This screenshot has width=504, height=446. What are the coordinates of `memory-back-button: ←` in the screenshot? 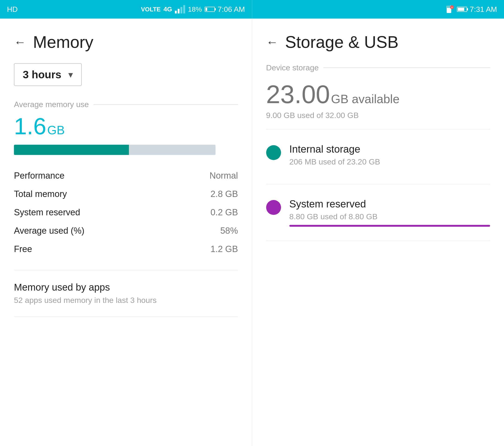 It's located at (20, 42).